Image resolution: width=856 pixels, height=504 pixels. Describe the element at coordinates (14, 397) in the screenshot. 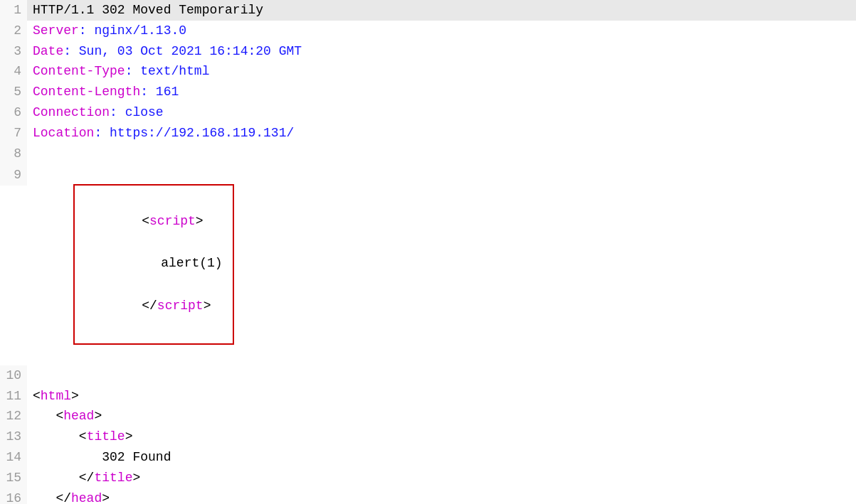

I see `line-number-11: 11` at that location.